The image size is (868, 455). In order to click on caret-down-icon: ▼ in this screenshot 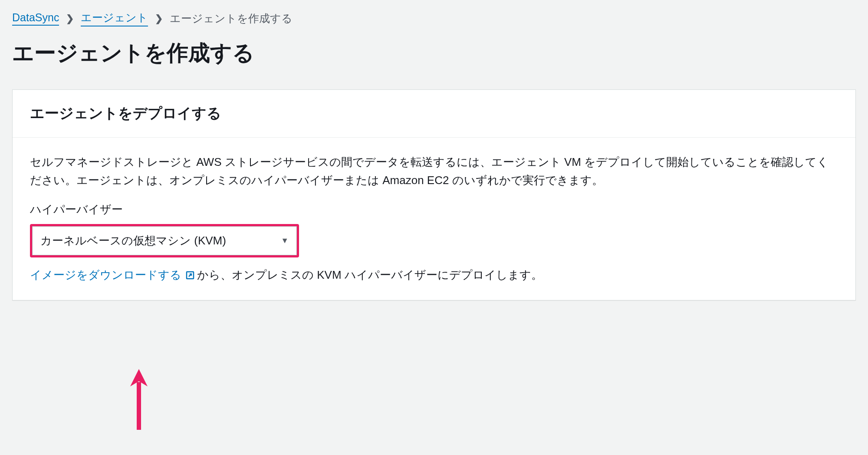, I will do `click(285, 241)`.